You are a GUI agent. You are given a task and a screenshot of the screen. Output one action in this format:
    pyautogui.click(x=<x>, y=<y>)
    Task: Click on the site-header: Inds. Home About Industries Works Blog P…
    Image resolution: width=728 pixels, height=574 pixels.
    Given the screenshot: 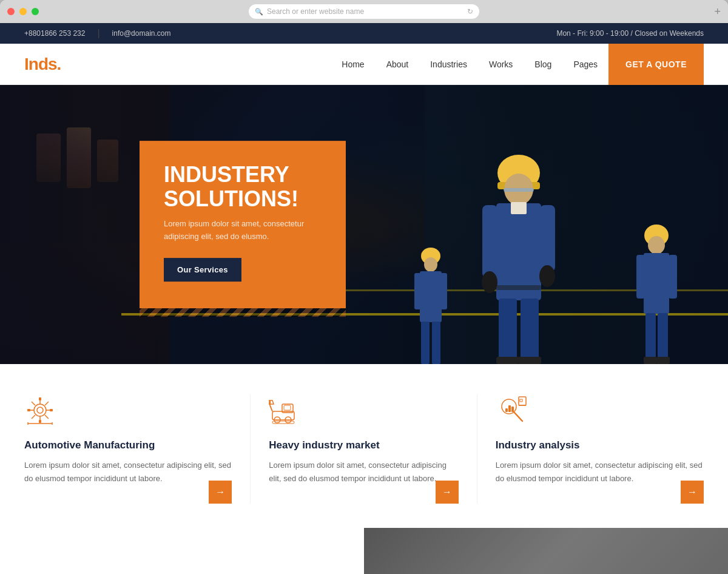 What is the action you would take?
    pyautogui.click(x=364, y=64)
    